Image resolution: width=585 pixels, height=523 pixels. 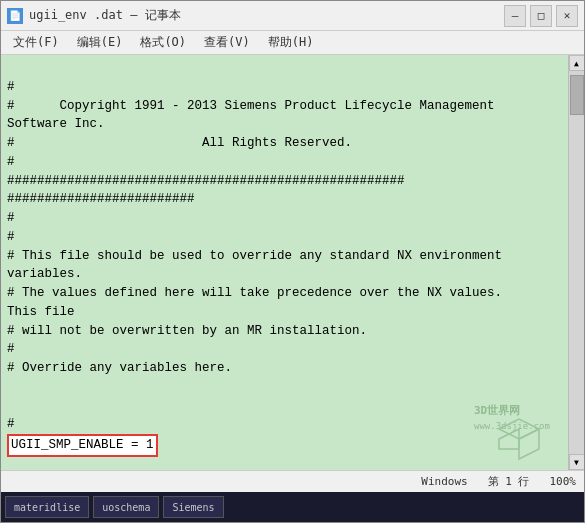 I want to click on title-bar: 📄 ugii_env .dat — 记事本 — □ ✕, so click(x=292, y=16).